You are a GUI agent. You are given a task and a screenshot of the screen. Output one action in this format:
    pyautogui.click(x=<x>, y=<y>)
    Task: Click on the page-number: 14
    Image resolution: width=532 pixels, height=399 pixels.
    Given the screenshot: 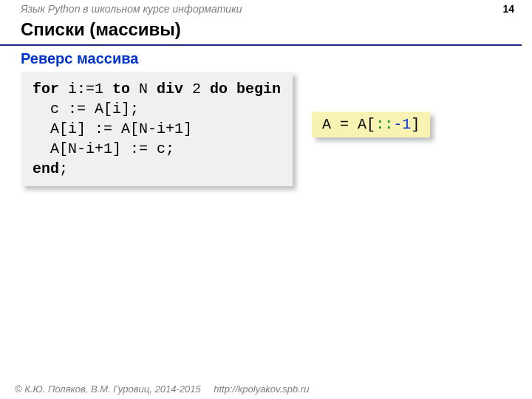 What is the action you would take?
    pyautogui.click(x=508, y=9)
    